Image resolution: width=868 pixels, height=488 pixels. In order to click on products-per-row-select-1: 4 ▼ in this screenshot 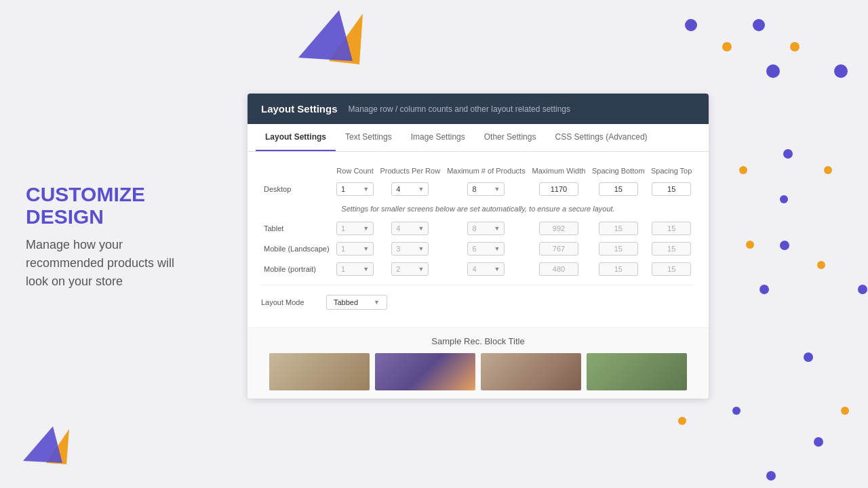, I will do `click(410, 228)`.